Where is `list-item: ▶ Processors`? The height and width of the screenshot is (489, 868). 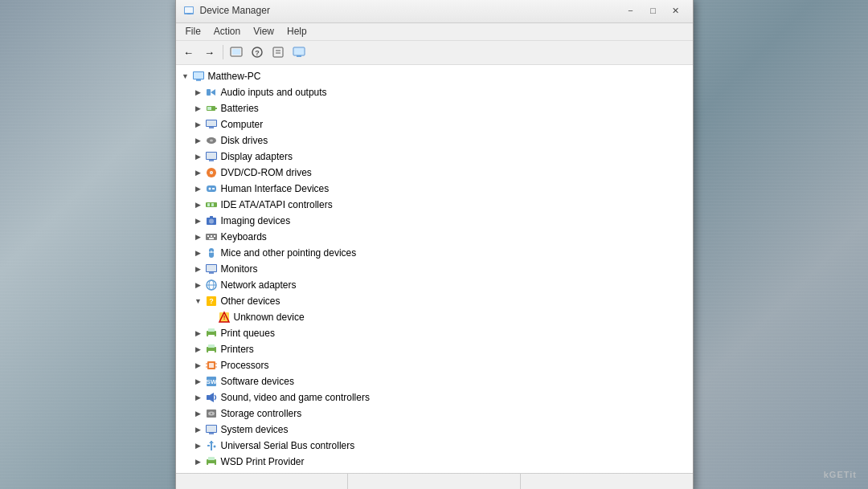 list-item: ▶ Processors is located at coordinates (434, 365).